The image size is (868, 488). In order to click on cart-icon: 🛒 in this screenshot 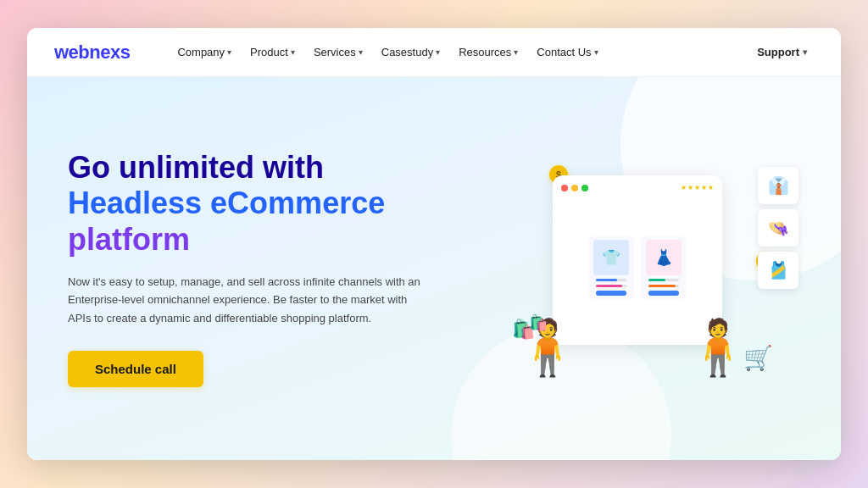, I will do `click(758, 358)`.